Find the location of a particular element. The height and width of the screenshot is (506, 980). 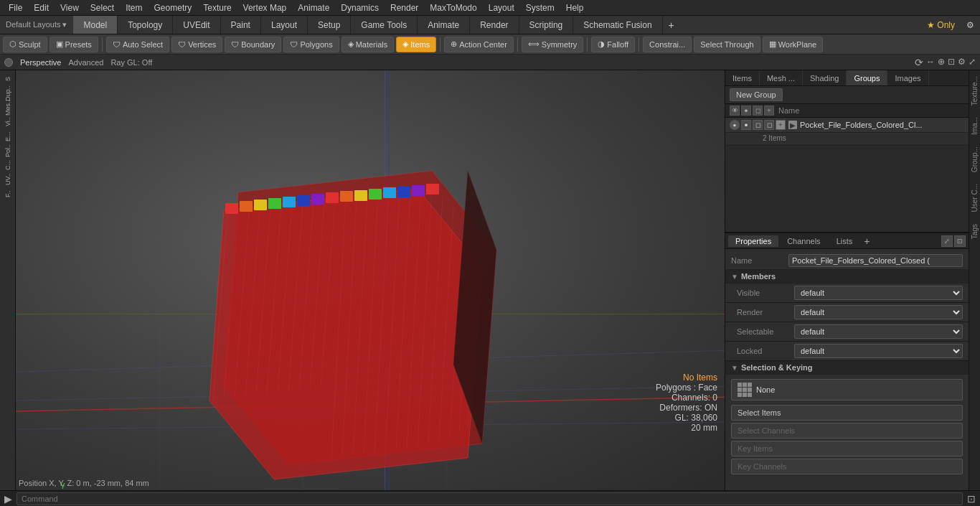

tab-mesh: Mesh ... is located at coordinates (781, 78).